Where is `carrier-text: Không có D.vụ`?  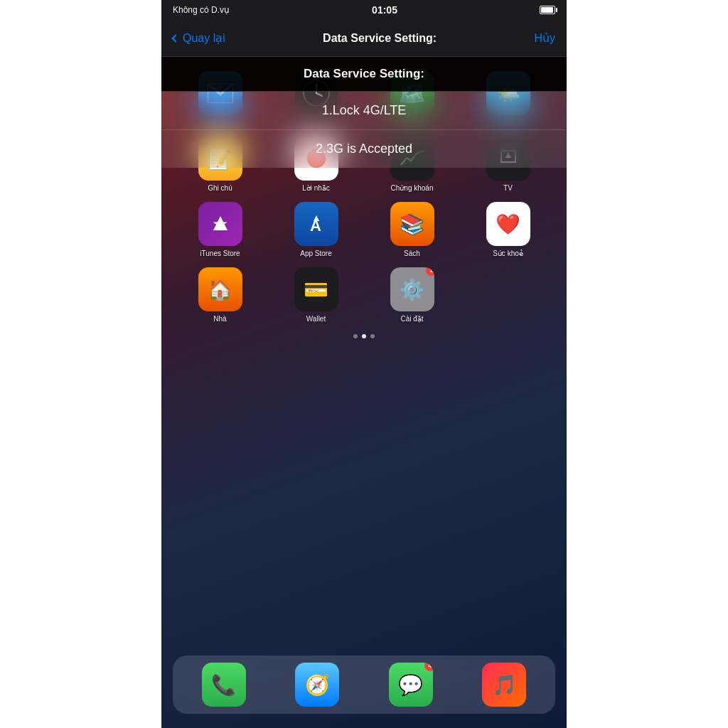 carrier-text: Không có D.vụ is located at coordinates (201, 10).